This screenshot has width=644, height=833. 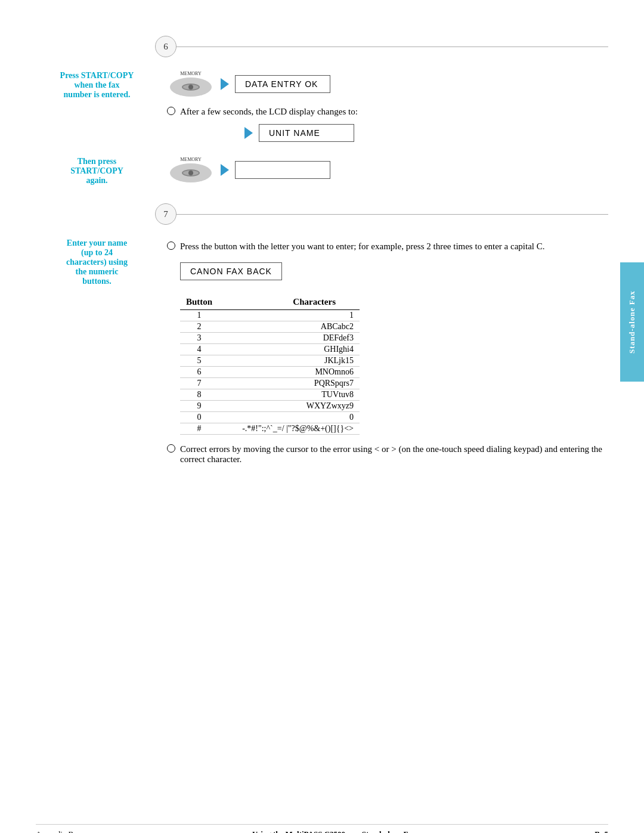 What do you see at coordinates (388, 83) in the screenshot?
I see `step6-right-content: MEMORY DATA ENTRY OK` at bounding box center [388, 83].